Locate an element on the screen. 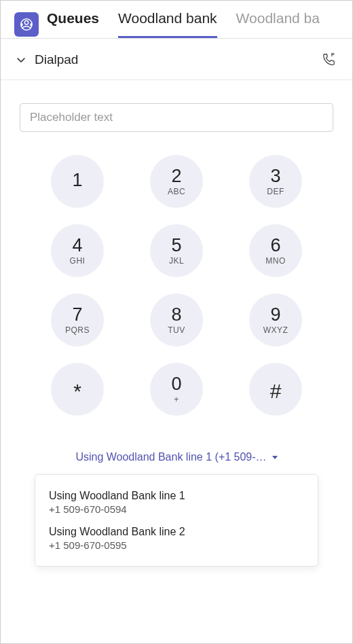 The image size is (353, 644). key-hash: # is located at coordinates (276, 389).